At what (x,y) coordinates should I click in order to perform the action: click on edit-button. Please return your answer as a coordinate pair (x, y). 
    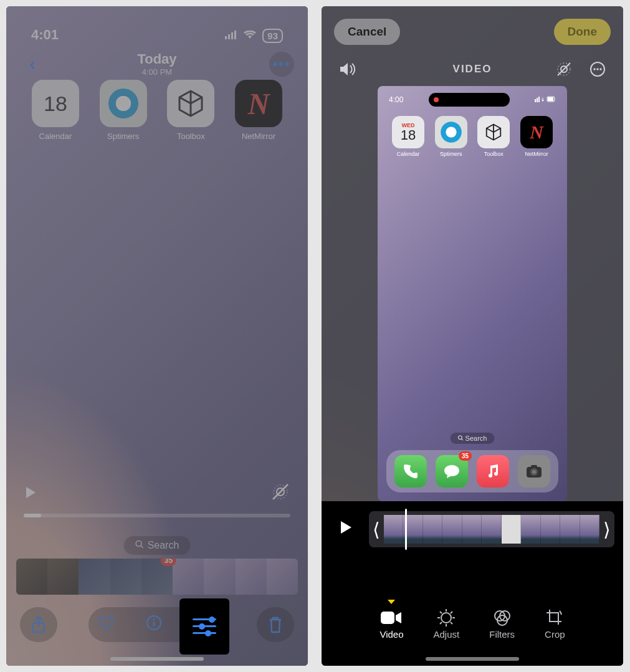
    Looking at the image, I should click on (205, 625).